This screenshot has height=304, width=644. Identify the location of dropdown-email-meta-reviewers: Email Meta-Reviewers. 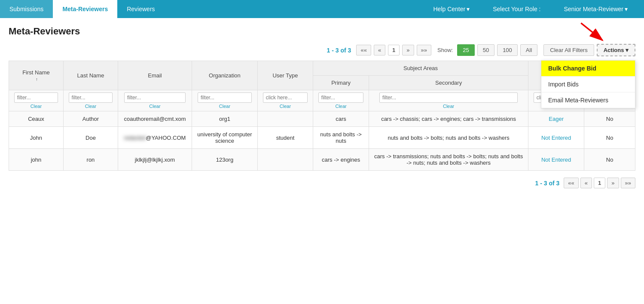
(588, 100).